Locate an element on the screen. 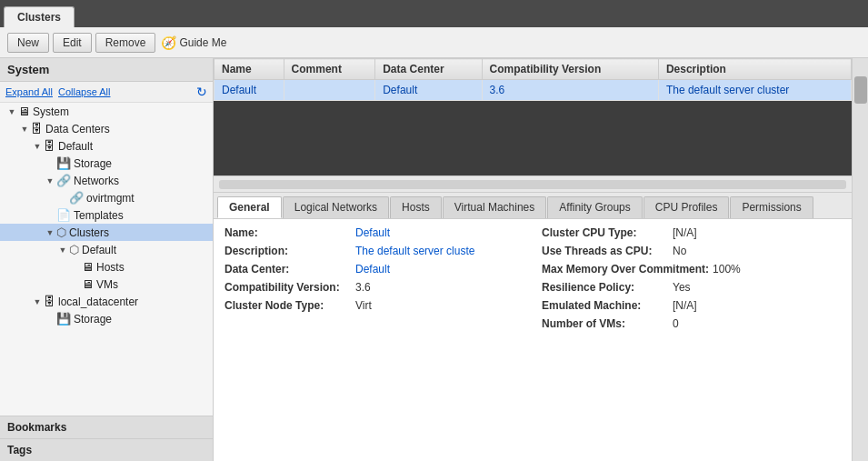 This screenshot has width=868, height=461. col-compat: Compatibility Version is located at coordinates (570, 69).